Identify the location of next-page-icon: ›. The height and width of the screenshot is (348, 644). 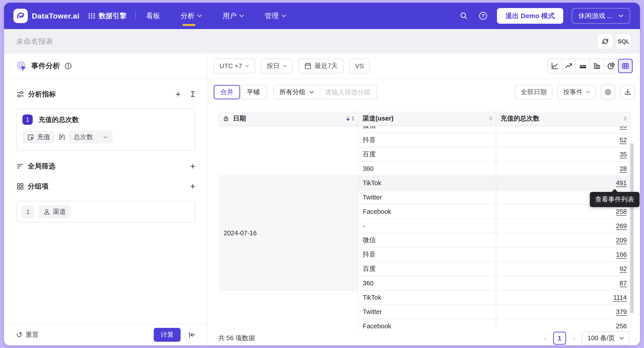
(574, 338).